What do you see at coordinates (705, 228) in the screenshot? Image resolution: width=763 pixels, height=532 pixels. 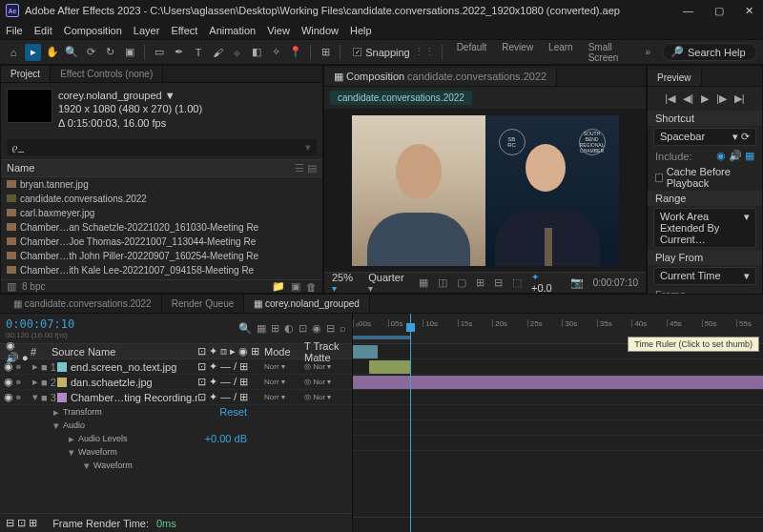 I see `range-dropdown: Work Area Extended By Current…▾` at bounding box center [705, 228].